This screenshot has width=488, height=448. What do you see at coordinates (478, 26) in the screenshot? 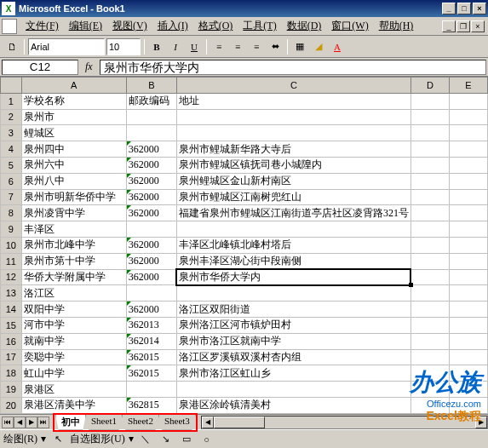
I see `doc-close-button: ×` at bounding box center [478, 26].